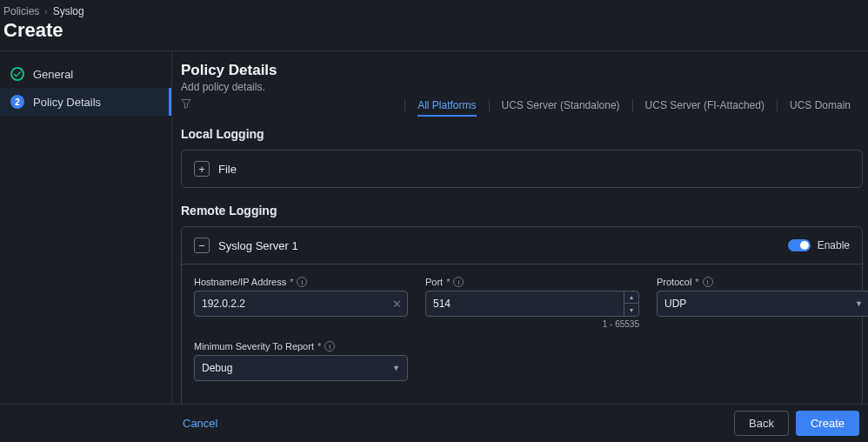 This screenshot has width=868, height=442. Describe the element at coordinates (434, 35) in the screenshot. I see `page-title: Create` at that location.